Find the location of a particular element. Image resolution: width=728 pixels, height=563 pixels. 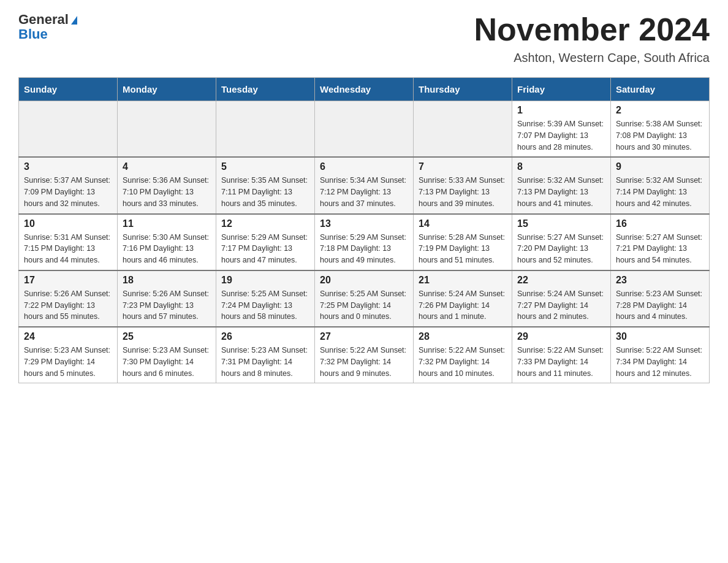

day-number: 11 is located at coordinates (167, 224).